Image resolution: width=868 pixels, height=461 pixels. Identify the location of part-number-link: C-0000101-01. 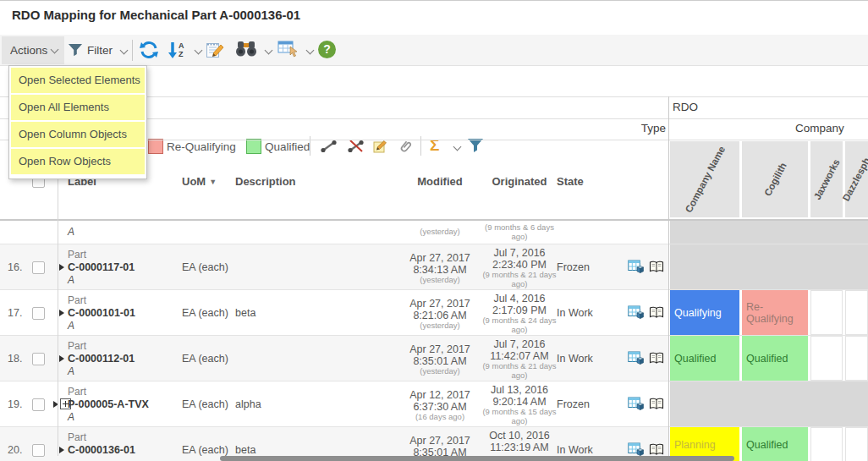
(124, 313).